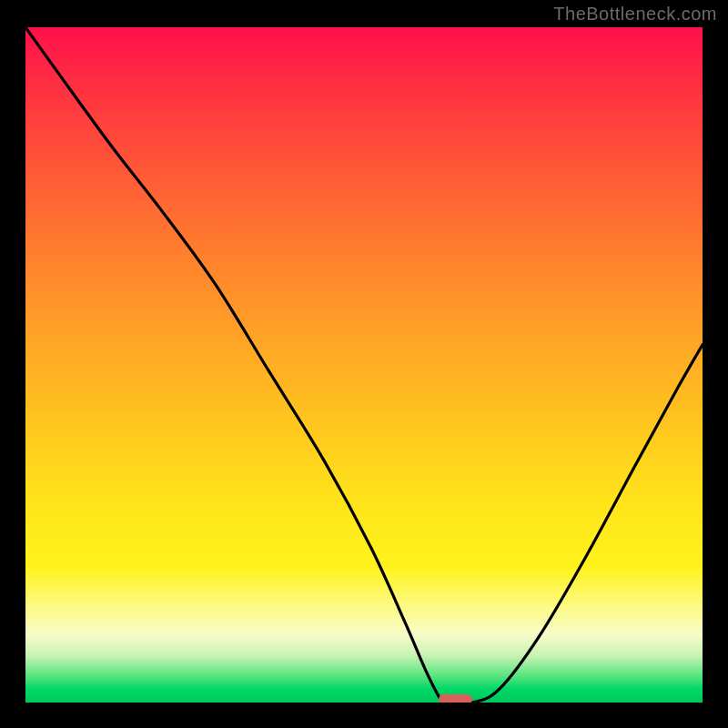  I want to click on watermark-text: TheBottleneck.com, so click(635, 15).